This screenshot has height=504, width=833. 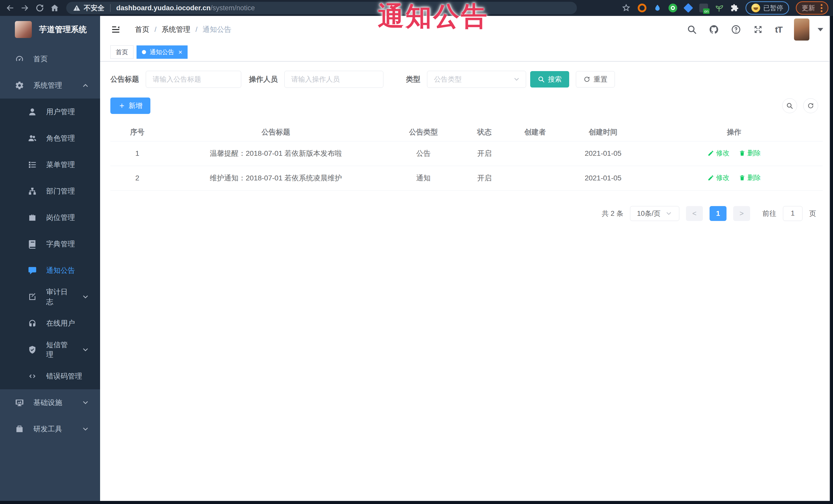 I want to click on sidebar-item-字典管理: 字典管理, so click(x=50, y=244).